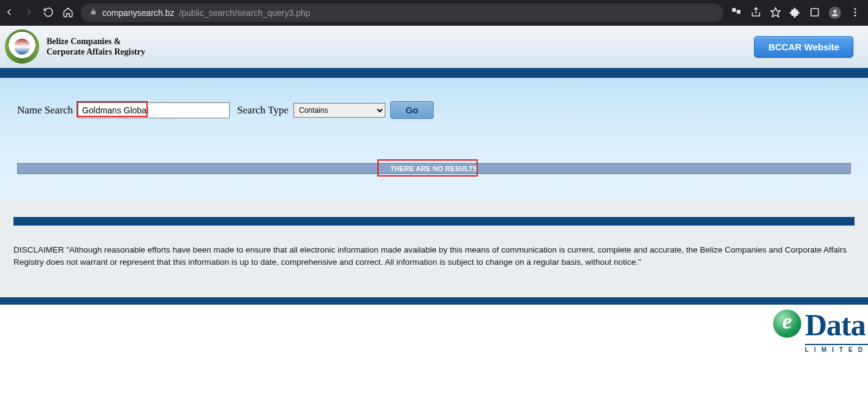  Describe the element at coordinates (776, 13) in the screenshot. I see `star-icon` at that location.